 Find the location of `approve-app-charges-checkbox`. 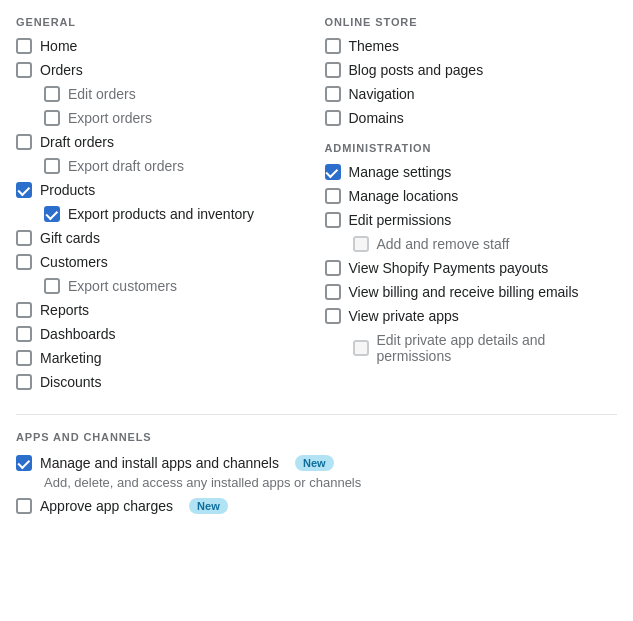

approve-app-charges-checkbox is located at coordinates (24, 506).